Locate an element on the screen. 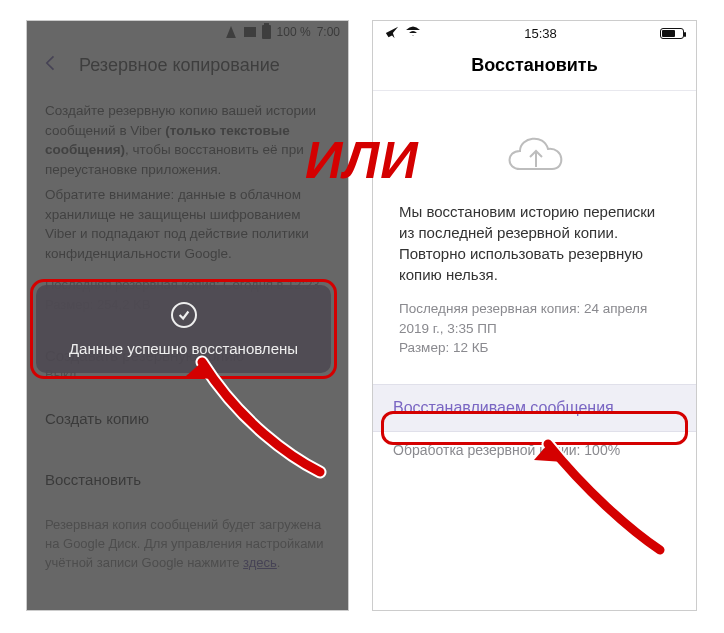 The width and height of the screenshot is (724, 633). page-title: Резервное копирование is located at coordinates (180, 66).